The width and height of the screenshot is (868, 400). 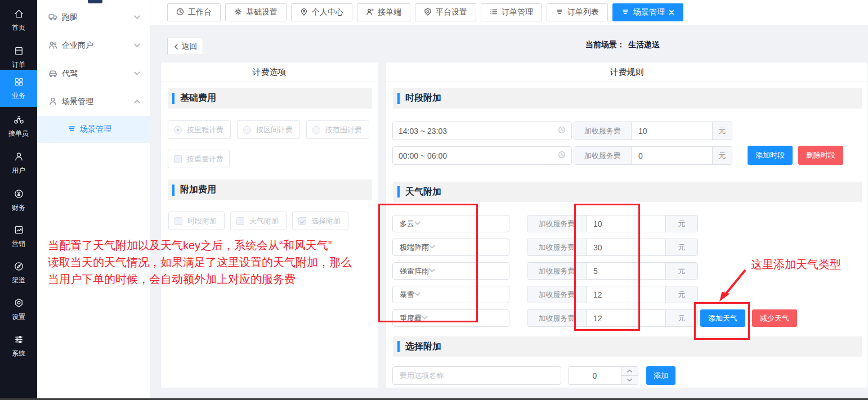 What do you see at coordinates (19, 134) in the screenshot?
I see `rail-item-label: 接单员` at bounding box center [19, 134].